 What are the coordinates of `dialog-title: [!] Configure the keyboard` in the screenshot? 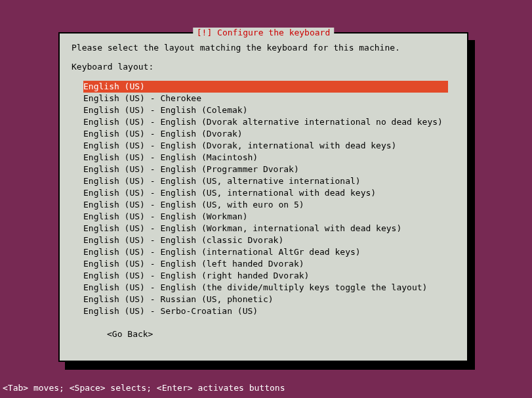 It's located at (264, 33).